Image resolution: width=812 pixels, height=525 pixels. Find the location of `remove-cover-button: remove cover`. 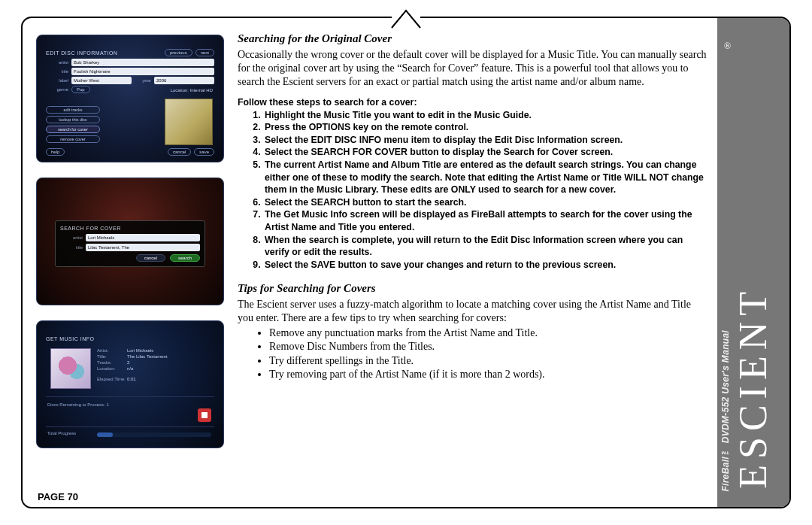

remove-cover-button: remove cover is located at coordinates (73, 139).